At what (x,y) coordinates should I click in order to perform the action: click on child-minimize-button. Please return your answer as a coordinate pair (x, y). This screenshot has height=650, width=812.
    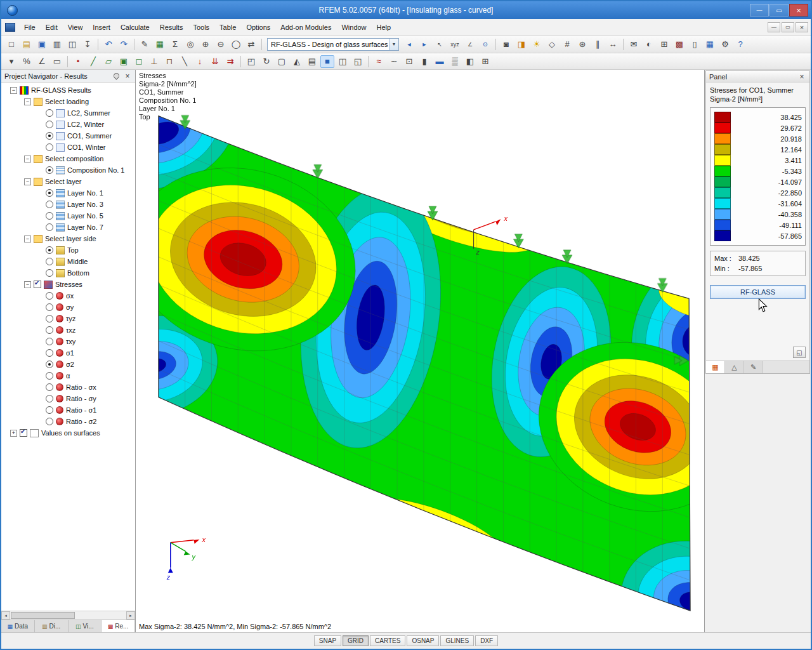
    Looking at the image, I should click on (774, 27).